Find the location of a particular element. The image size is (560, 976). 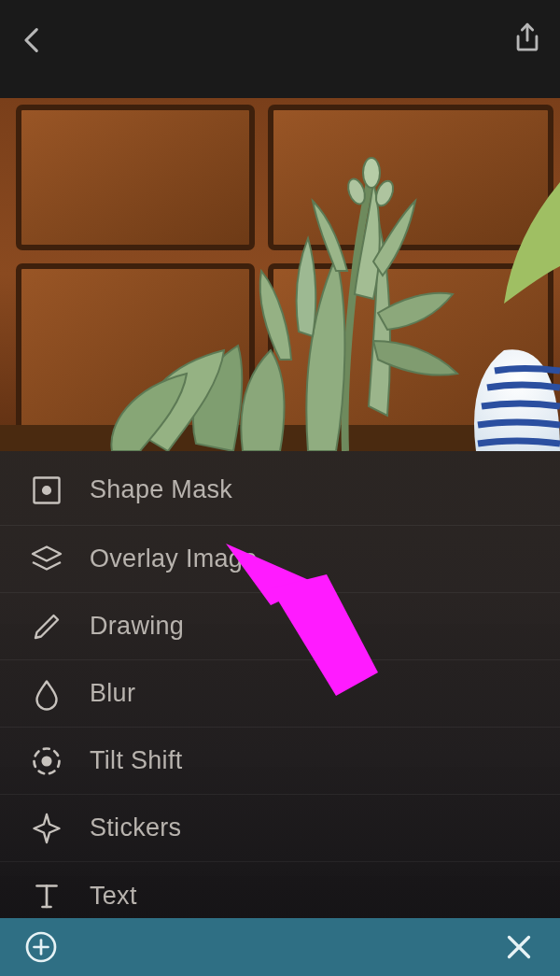

menu-item-label: Text is located at coordinates (114, 897).